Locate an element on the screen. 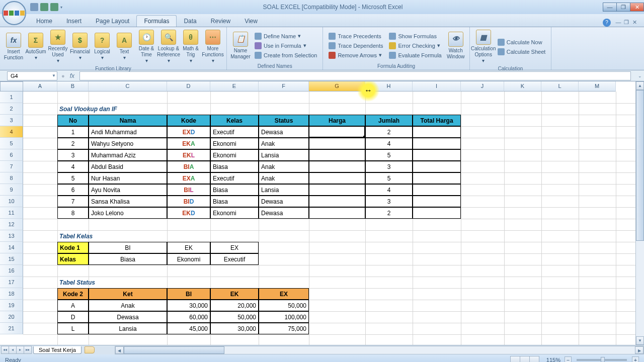  zoom-slider is located at coordinates (602, 360).